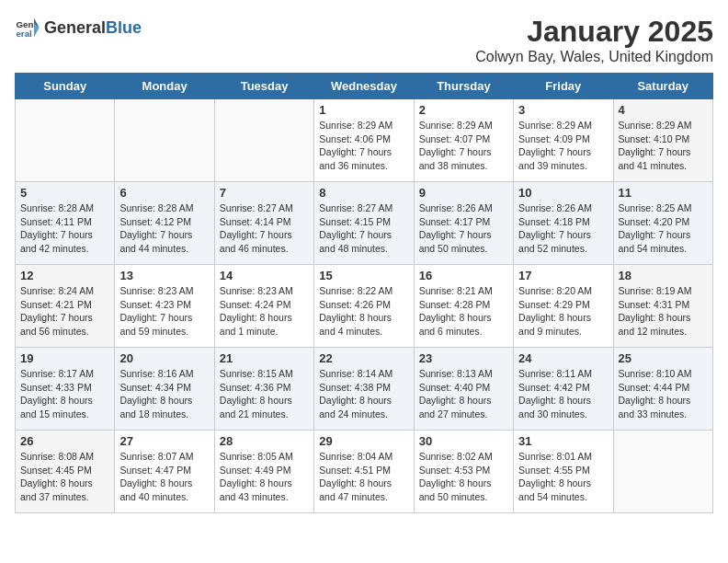 The width and height of the screenshot is (728, 563). What do you see at coordinates (663, 306) in the screenshot?
I see `calendar-cell: 18Sunrise: 8:19 AM Sunset: 4:31 PM Dayli…` at bounding box center [663, 306].